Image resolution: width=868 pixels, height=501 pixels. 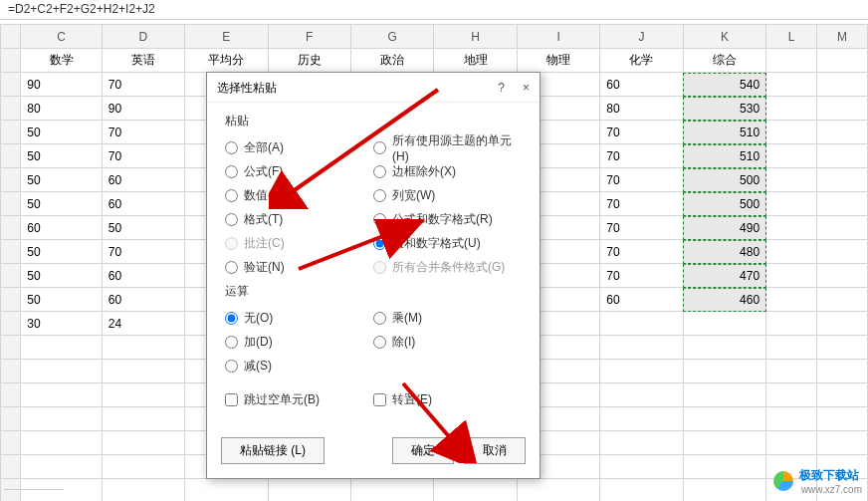 I want to click on opt-formula-num-formats: 公式和数字格式(R), so click(x=448, y=219).